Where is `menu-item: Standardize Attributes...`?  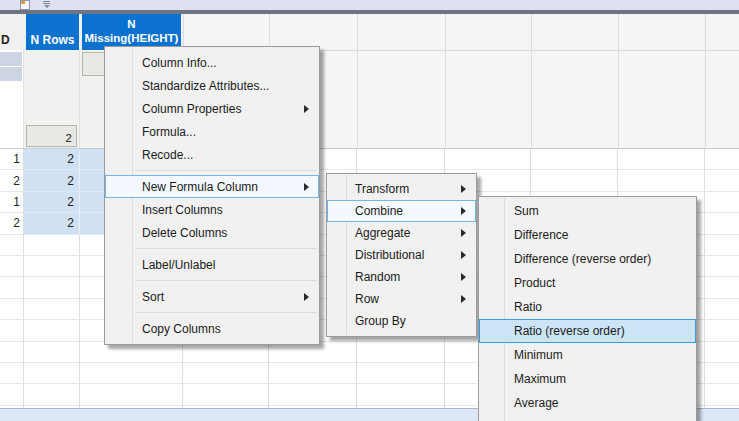
menu-item: Standardize Attributes... is located at coordinates (212, 86).